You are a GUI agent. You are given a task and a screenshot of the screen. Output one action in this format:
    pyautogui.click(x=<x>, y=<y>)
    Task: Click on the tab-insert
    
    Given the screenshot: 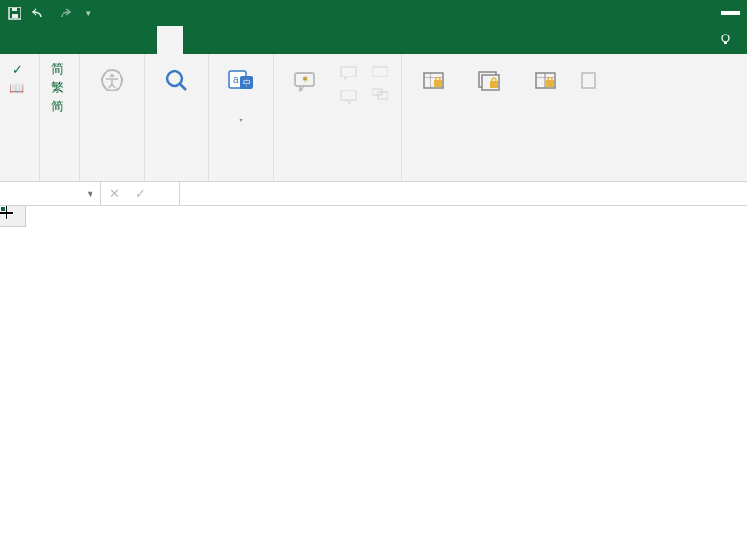 What is the action you would take?
    pyautogui.click(x=65, y=40)
    